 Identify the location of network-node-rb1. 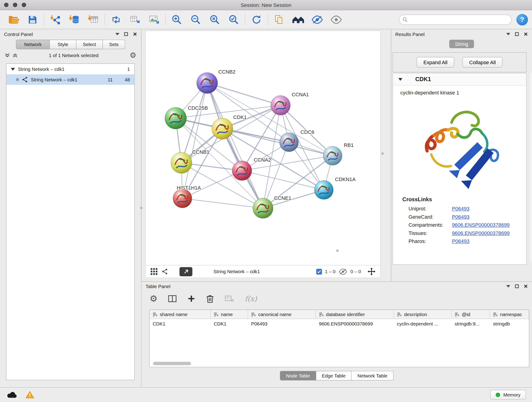
(333, 156).